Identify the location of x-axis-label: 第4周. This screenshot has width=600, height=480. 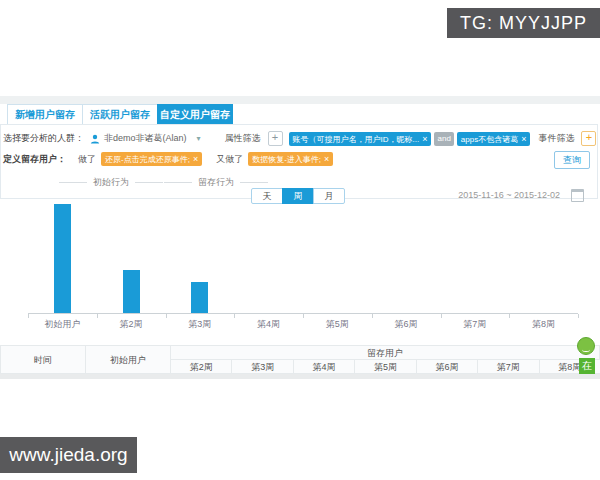
(268, 324).